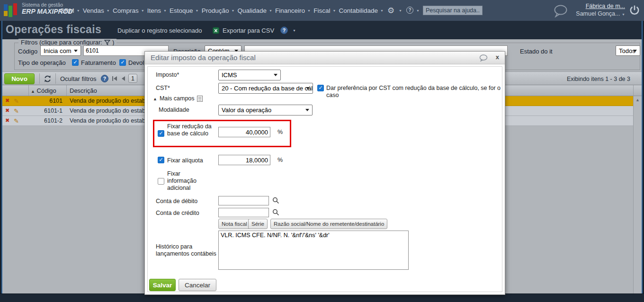 The width and height of the screenshot is (644, 302). What do you see at coordinates (215, 10) in the screenshot?
I see `menu-label: Produção` at bounding box center [215, 10].